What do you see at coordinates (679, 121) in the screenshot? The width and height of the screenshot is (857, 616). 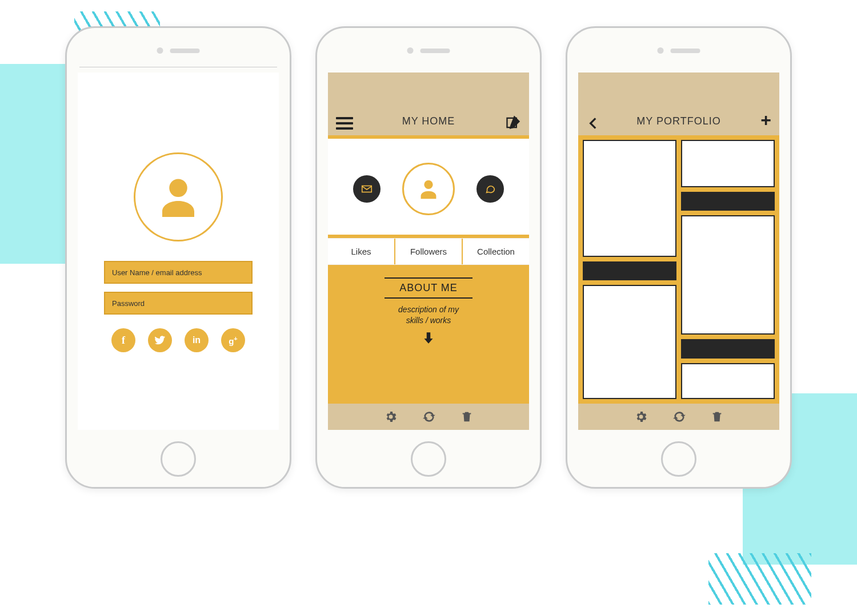 I see `page-title: MY PORTFOLIO` at bounding box center [679, 121].